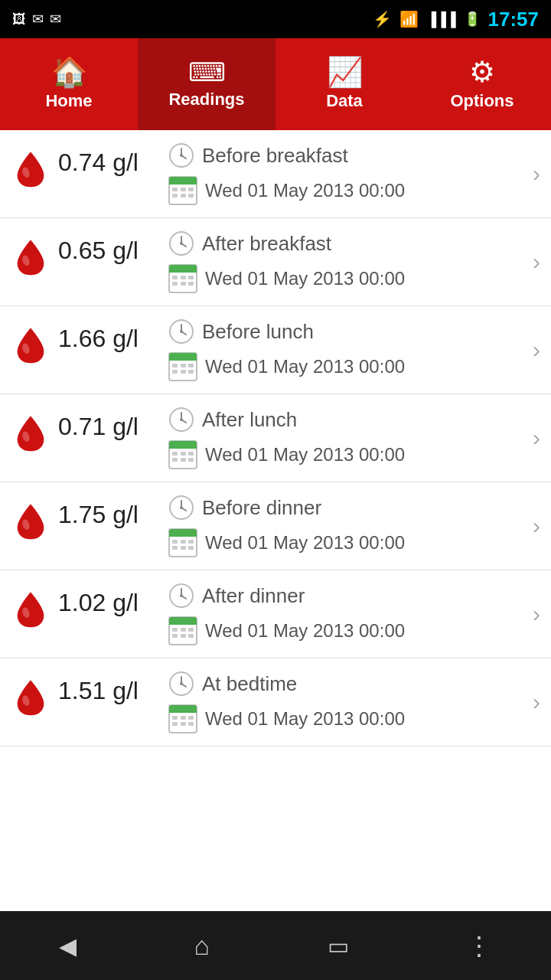  I want to click on timing-label: After lunch, so click(249, 420).